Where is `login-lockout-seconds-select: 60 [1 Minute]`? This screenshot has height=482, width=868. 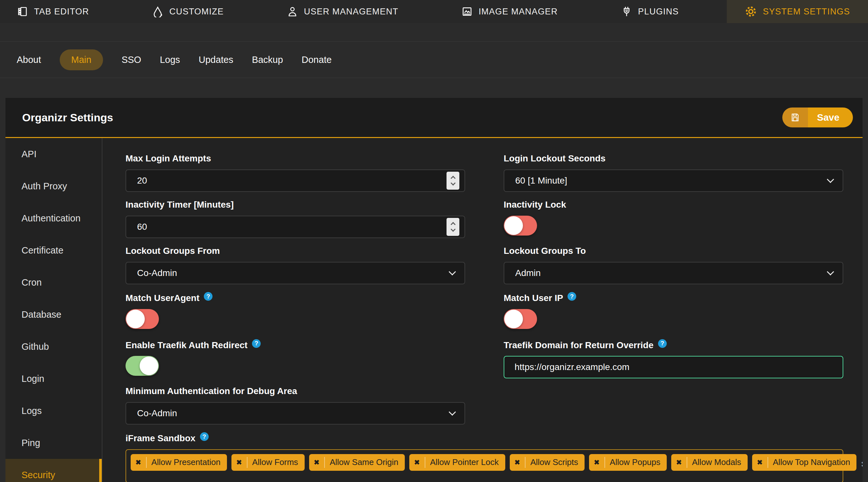 login-lockout-seconds-select: 60 [1 Minute] is located at coordinates (674, 181).